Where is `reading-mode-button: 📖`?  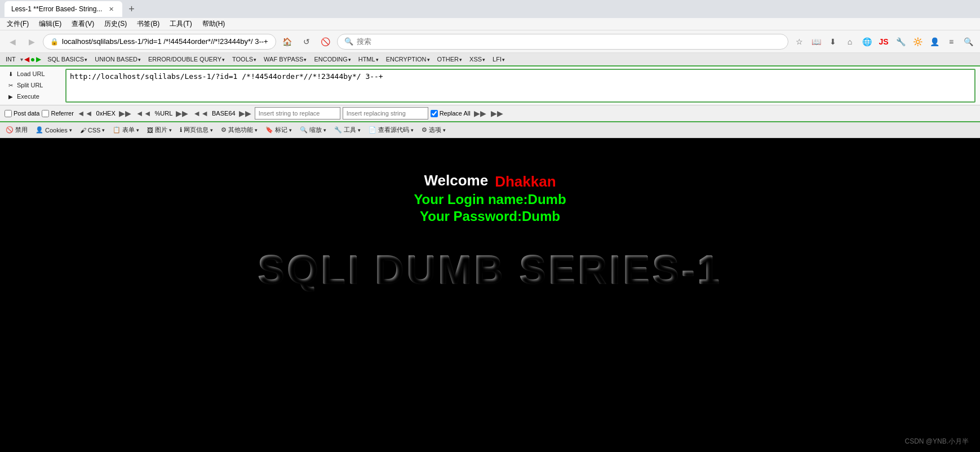 reading-mode-button: 📖 is located at coordinates (816, 42).